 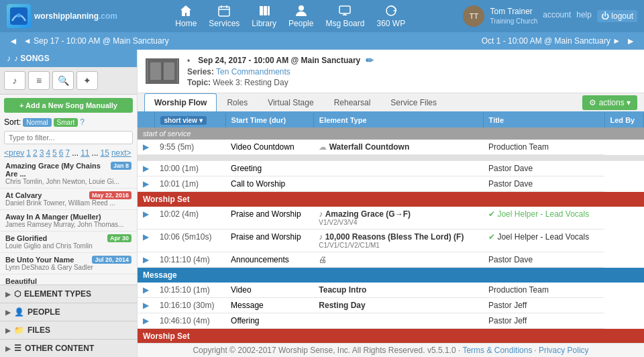 What do you see at coordinates (190, 120) in the screenshot?
I see `col-view: short view ▾` at bounding box center [190, 120].